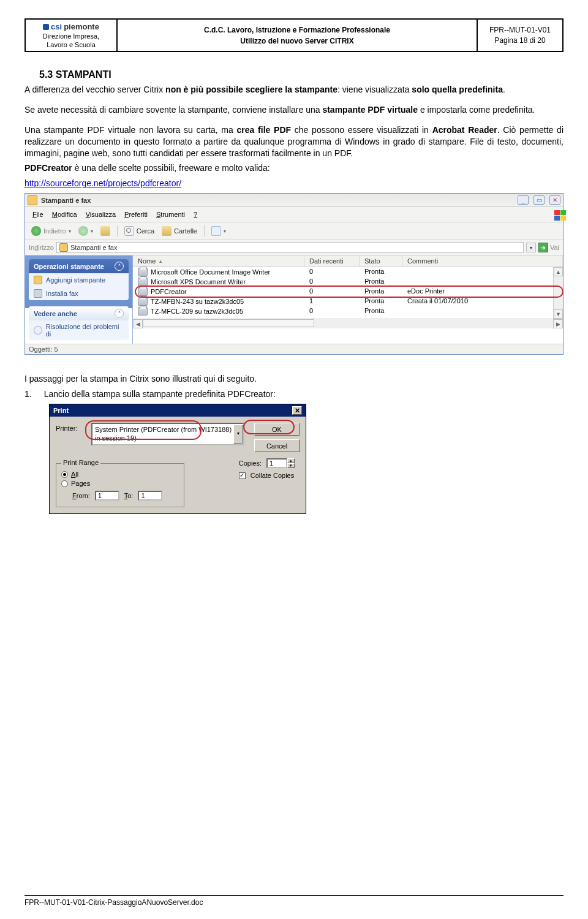 This screenshot has width=588, height=919. What do you see at coordinates (120, 474) in the screenshot?
I see `radio-all: All` at bounding box center [120, 474].